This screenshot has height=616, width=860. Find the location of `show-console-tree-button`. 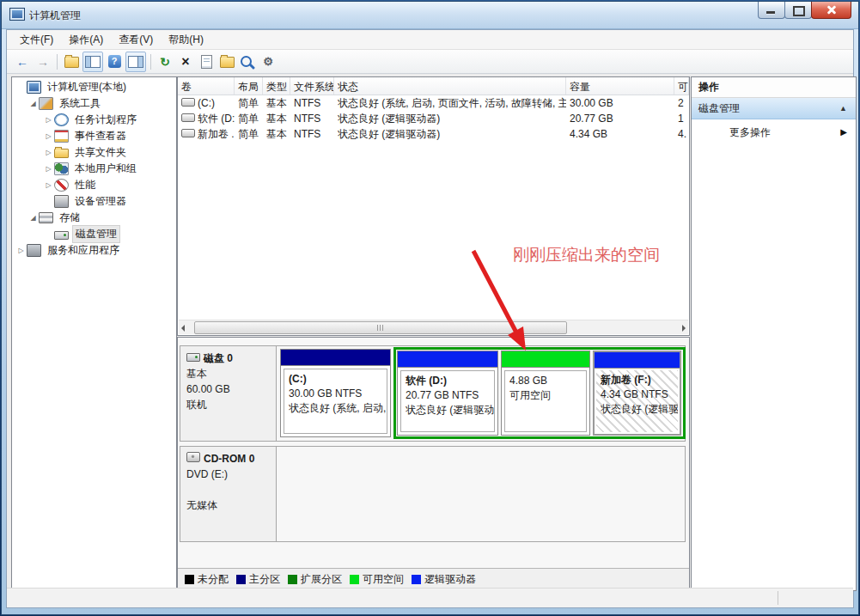

show-console-tree-button is located at coordinates (93, 62).